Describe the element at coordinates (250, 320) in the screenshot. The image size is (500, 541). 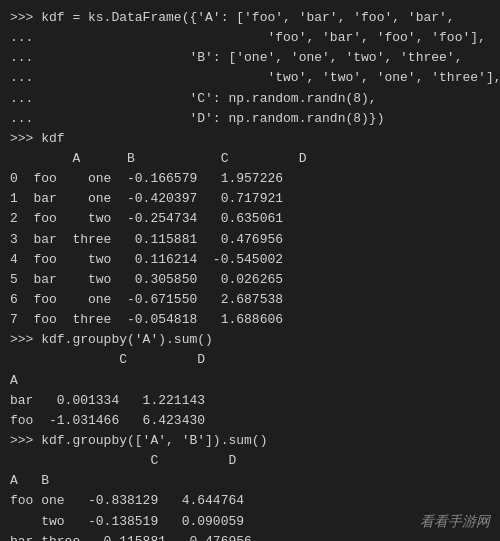
I see `terminal-line: 7 foo three -0.054818 1.688606` at that location.